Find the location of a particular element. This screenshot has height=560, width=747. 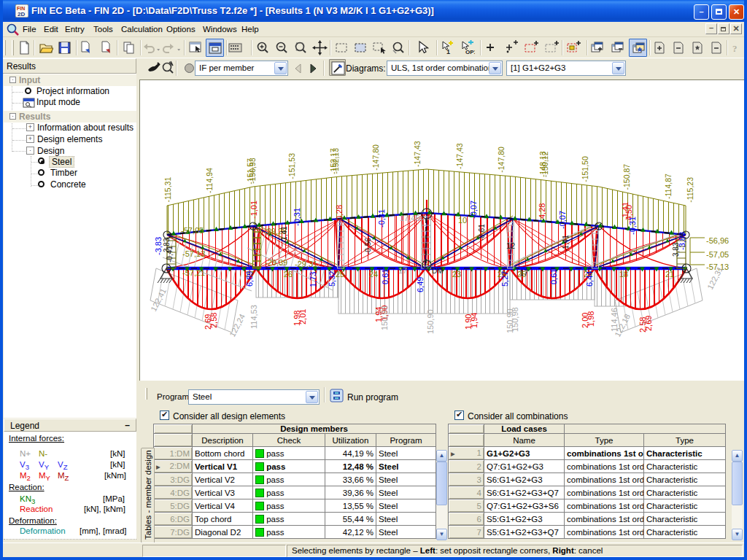

svg-text: -29,31 is located at coordinates (306, 264).